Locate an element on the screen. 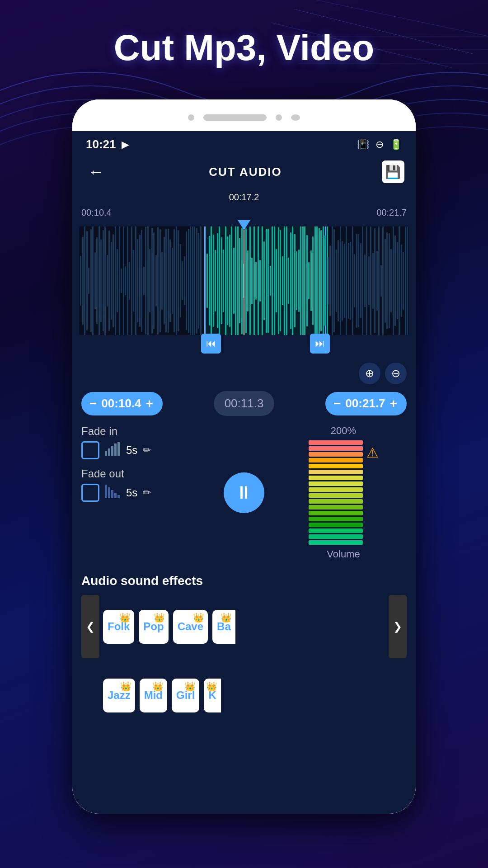 This screenshot has width=488, height=868. effect-k-crown: 👑 is located at coordinates (211, 686).